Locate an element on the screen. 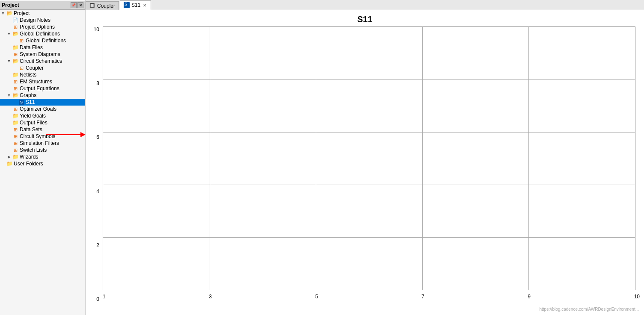 The height and width of the screenshot is (315, 644). tree-expand-user-folders is located at coordinates (3, 164).